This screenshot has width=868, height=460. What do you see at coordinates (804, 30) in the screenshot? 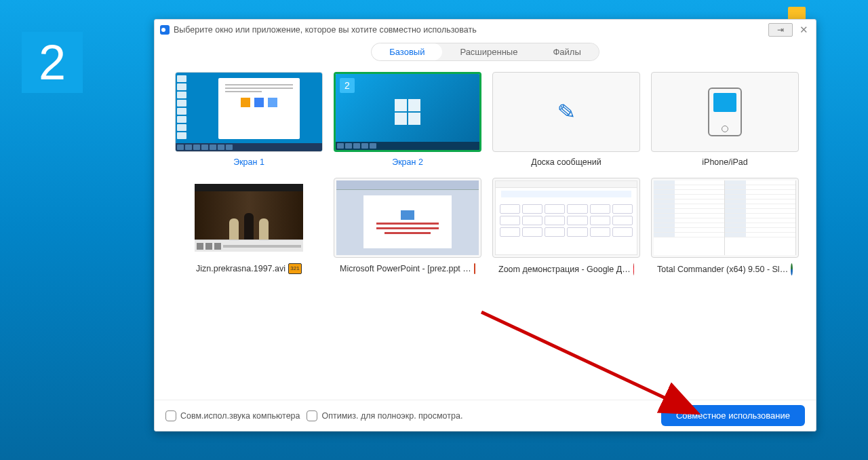
I see `close-icon: ✕` at bounding box center [804, 30].